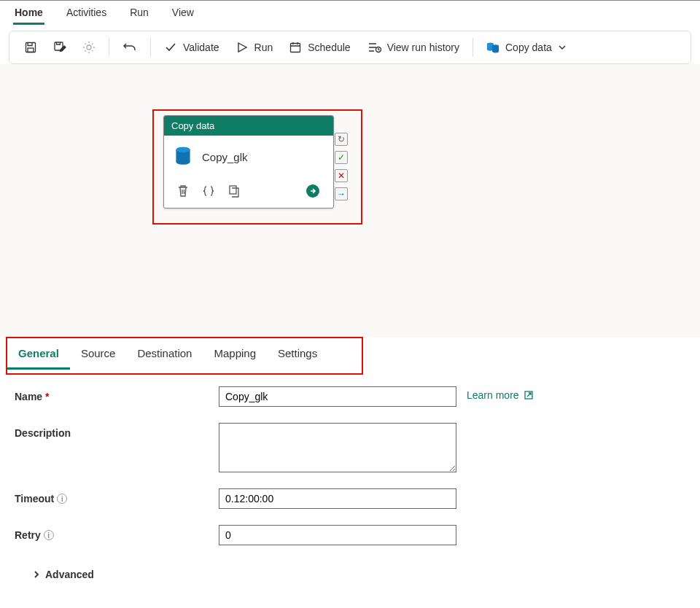 This screenshot has width=700, height=608. Describe the element at coordinates (313, 192) in the screenshot. I see `run-activity-button` at that location.